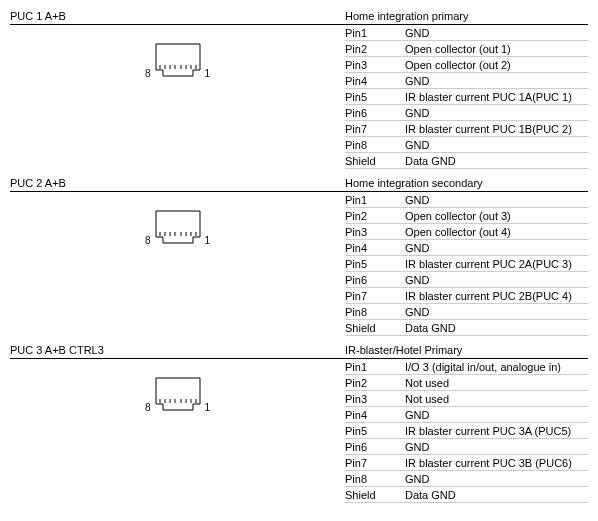 The height and width of the screenshot is (521, 598). Describe the element at coordinates (466, 264) in the screenshot. I see `pin-row: Pin5IR blaster current PUC 2A(PUC 3)` at that location.